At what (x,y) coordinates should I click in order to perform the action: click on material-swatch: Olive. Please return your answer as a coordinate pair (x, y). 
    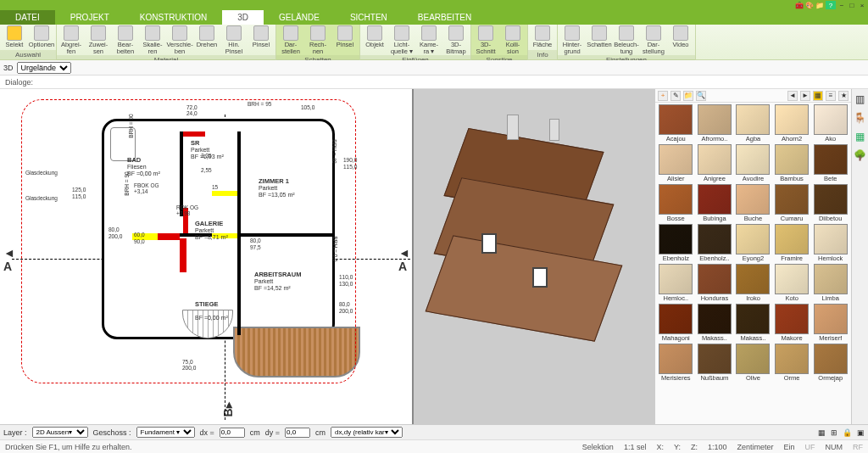
    Looking at the image, I should click on (753, 363).